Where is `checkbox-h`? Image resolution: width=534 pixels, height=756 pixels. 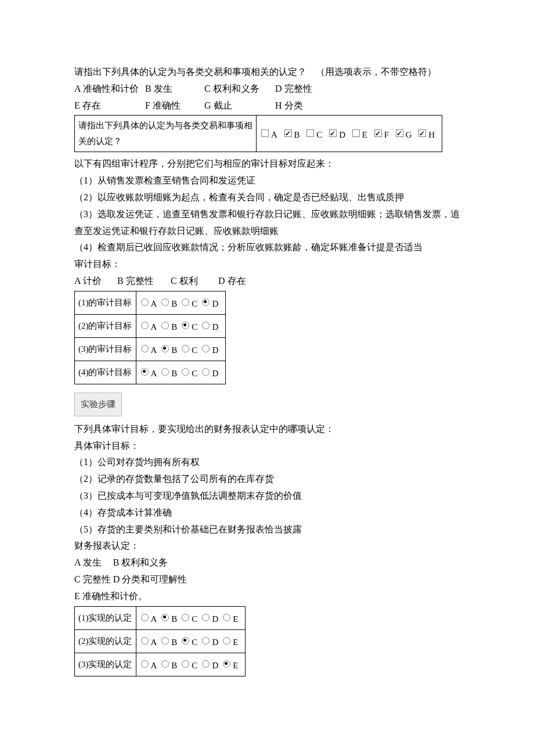
checkbox-h is located at coordinates (423, 134).